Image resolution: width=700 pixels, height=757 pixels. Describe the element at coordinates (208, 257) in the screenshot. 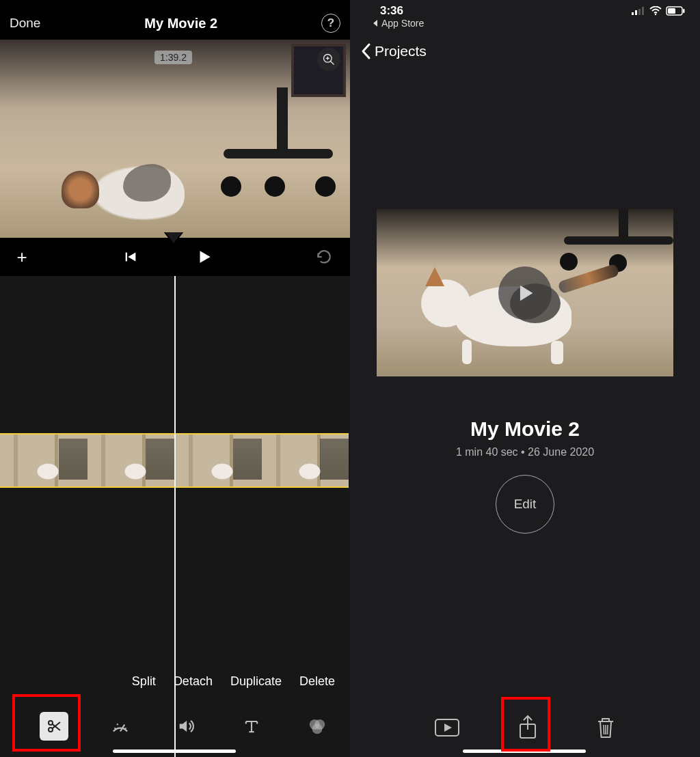

I see `play-button` at that location.